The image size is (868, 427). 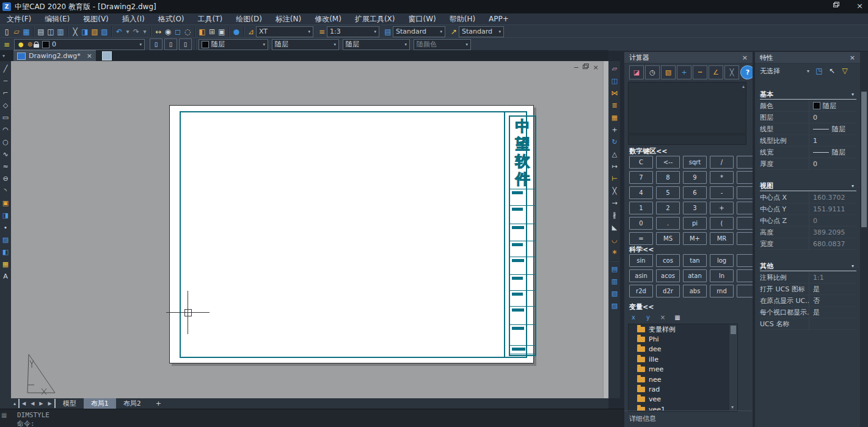 What do you see at coordinates (668, 208) in the screenshot?
I see `numpad-key-2: 2` at bounding box center [668, 208].